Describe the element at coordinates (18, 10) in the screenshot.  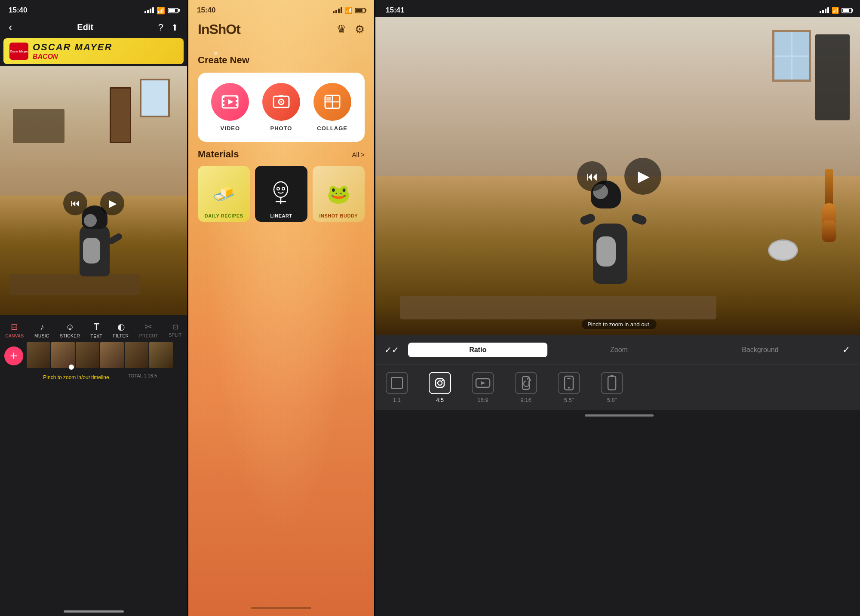
I see `time-p1: 15:40` at that location.